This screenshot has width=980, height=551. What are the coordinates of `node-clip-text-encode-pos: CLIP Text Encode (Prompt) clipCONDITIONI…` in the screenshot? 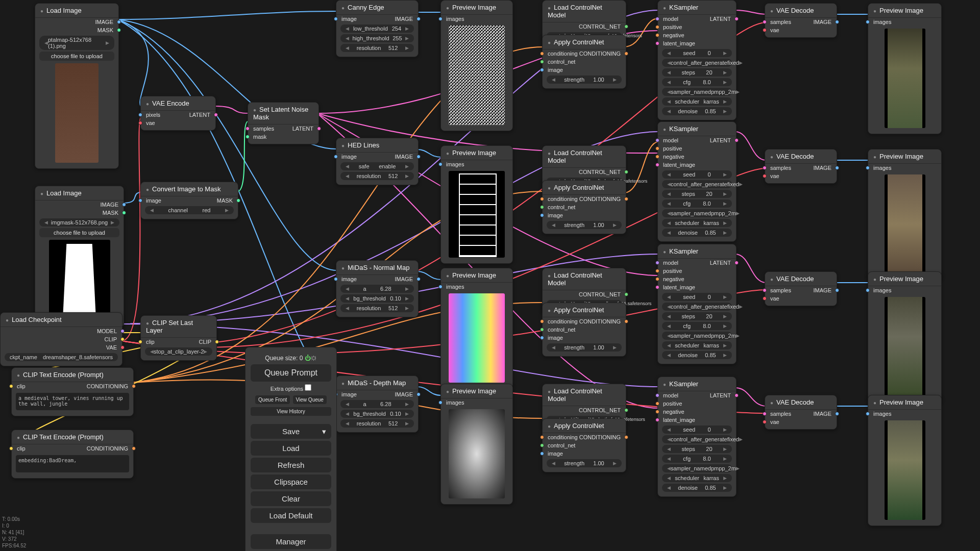 It's located at (72, 392).